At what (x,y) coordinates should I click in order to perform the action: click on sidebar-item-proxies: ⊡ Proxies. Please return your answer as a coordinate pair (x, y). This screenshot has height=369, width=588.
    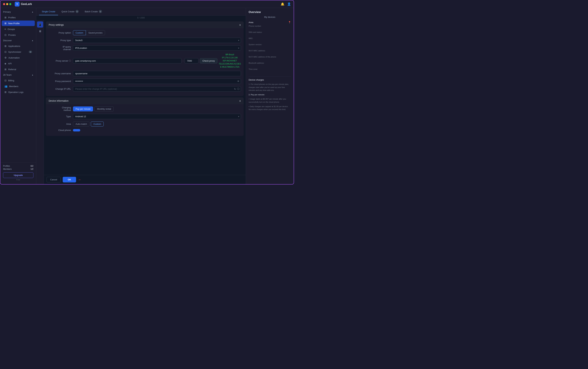
    Looking at the image, I should click on (18, 35).